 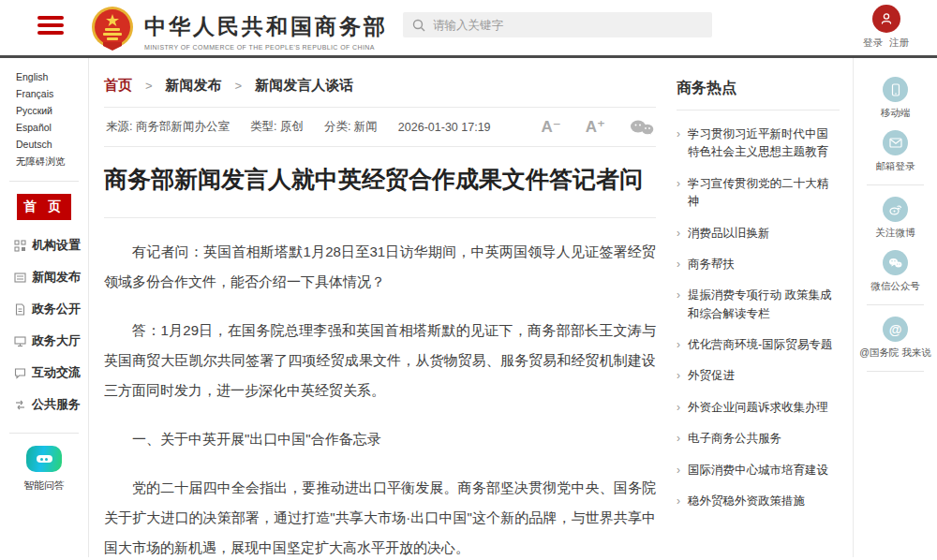 I want to click on hot-topic-item: ›学习宣传贯彻党的二十大精神, so click(x=758, y=193).